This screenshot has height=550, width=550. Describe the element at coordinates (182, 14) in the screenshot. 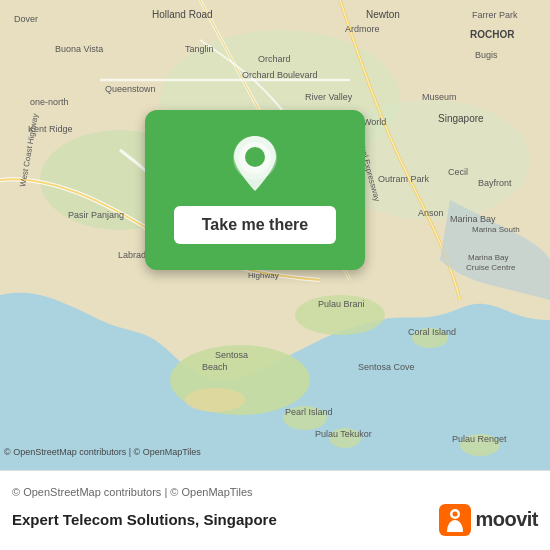

I see `svg-text: Holland Road` at that location.